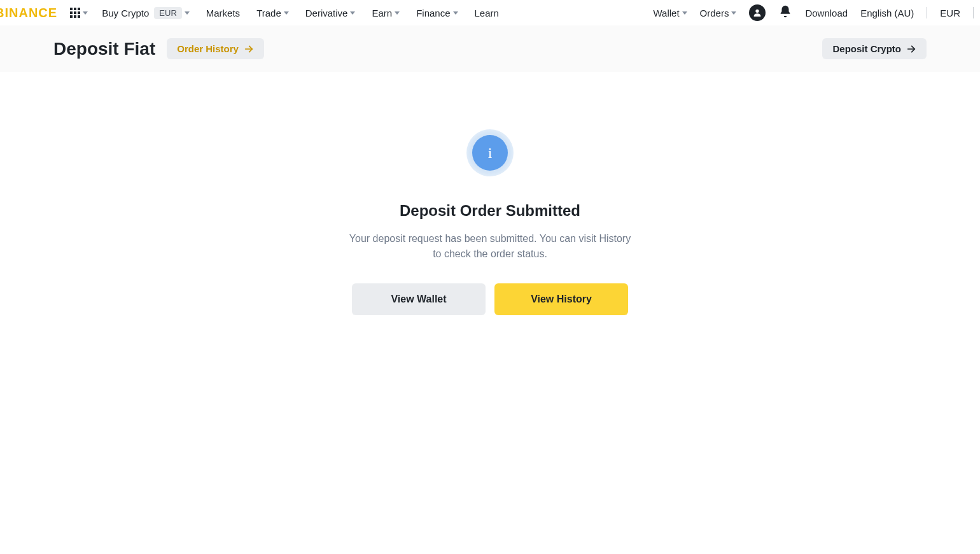 Image resolution: width=980 pixels, height=554 pixels. Describe the element at coordinates (272, 13) in the screenshot. I see `nav-trade: Trade` at that location.